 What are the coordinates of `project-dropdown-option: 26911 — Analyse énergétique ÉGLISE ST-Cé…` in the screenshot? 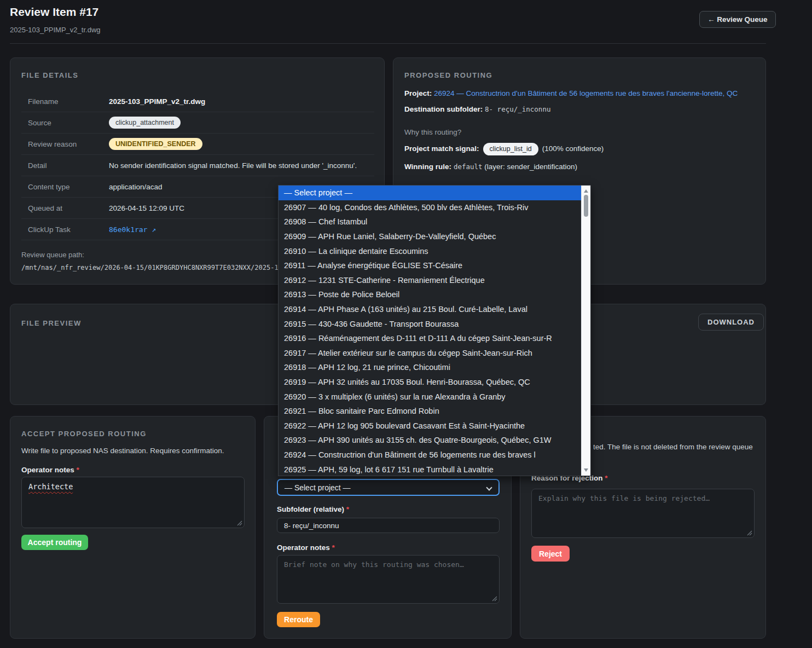 It's located at (430, 266).